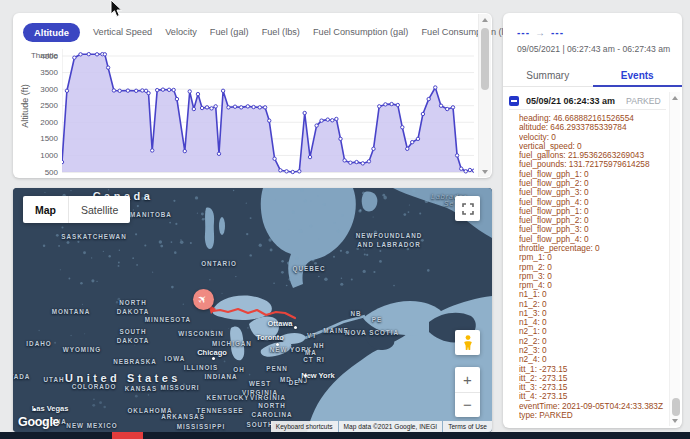 The height and width of the screenshot is (439, 690). What do you see at coordinates (592, 212) in the screenshot?
I see `event-property: fuel_flow_pph_1: 0` at bounding box center [592, 212].